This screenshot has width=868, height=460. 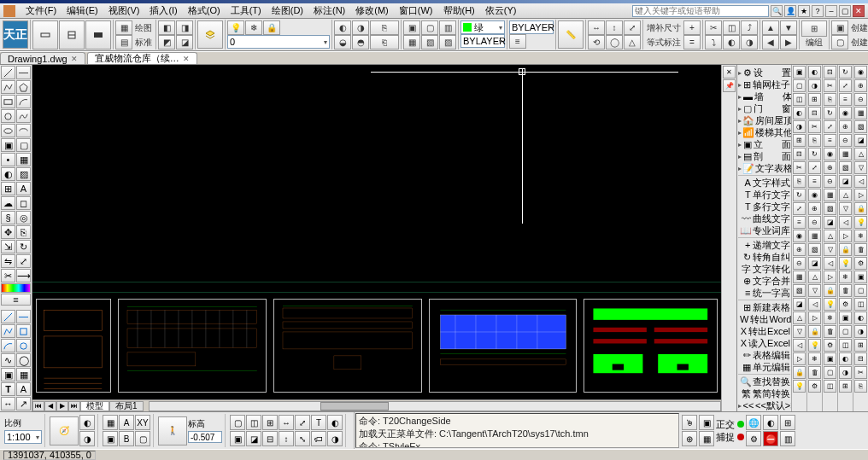 I want to click on search-icon: 🔍, so click(x=777, y=11).